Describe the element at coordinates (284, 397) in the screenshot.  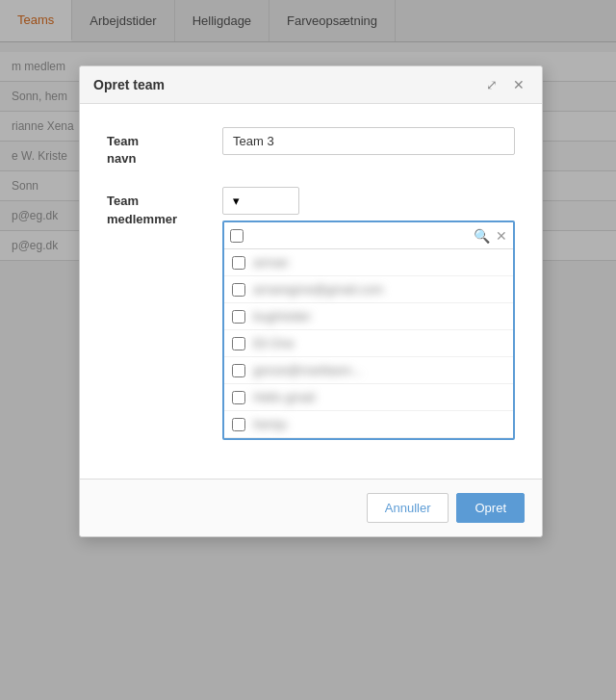
I see `item-label-6: Hello gmail` at that location.